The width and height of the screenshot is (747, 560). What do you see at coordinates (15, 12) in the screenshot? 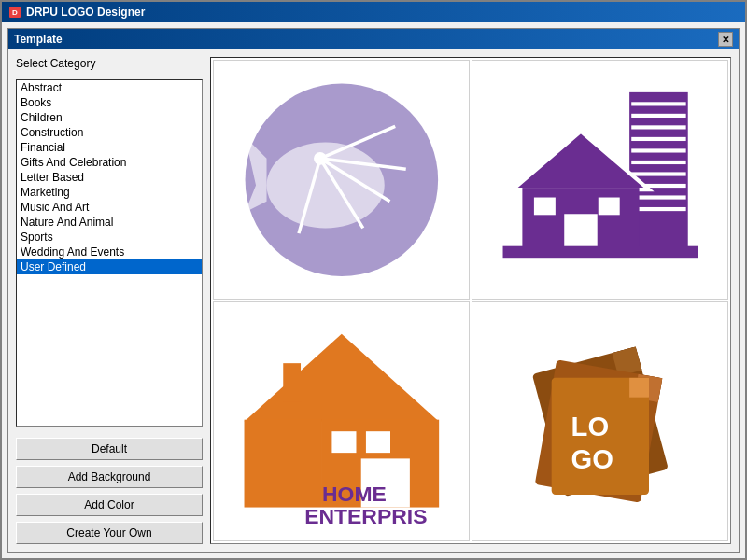
I see `app-icon: D` at bounding box center [15, 12].